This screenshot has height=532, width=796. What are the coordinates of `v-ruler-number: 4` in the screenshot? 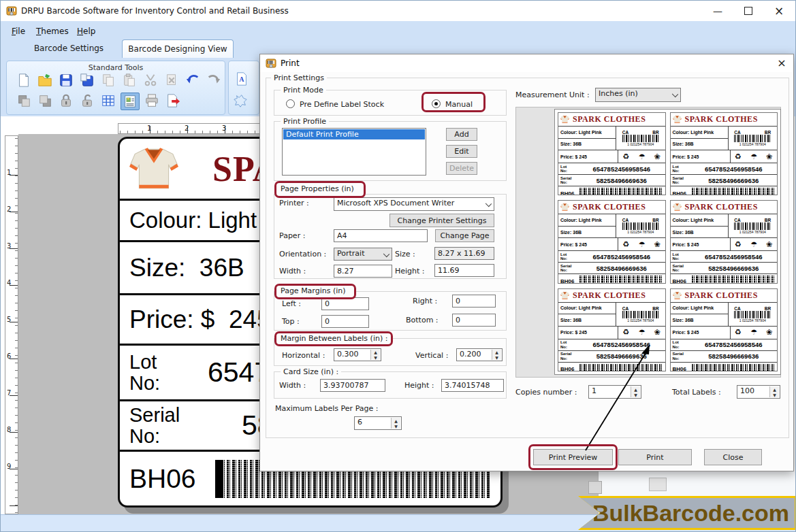 It's located at (9, 283).